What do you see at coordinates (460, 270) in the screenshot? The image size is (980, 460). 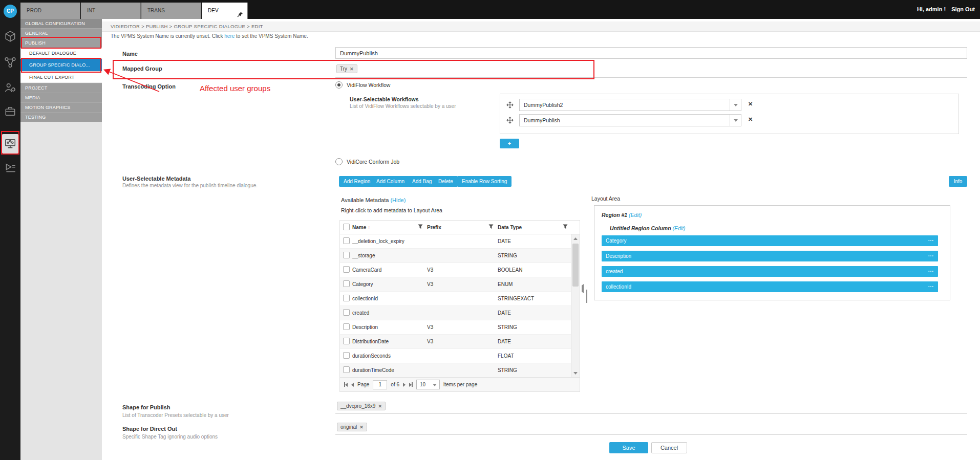 I see `table-row: CameraCard V3 BOOLEAN` at bounding box center [460, 270].